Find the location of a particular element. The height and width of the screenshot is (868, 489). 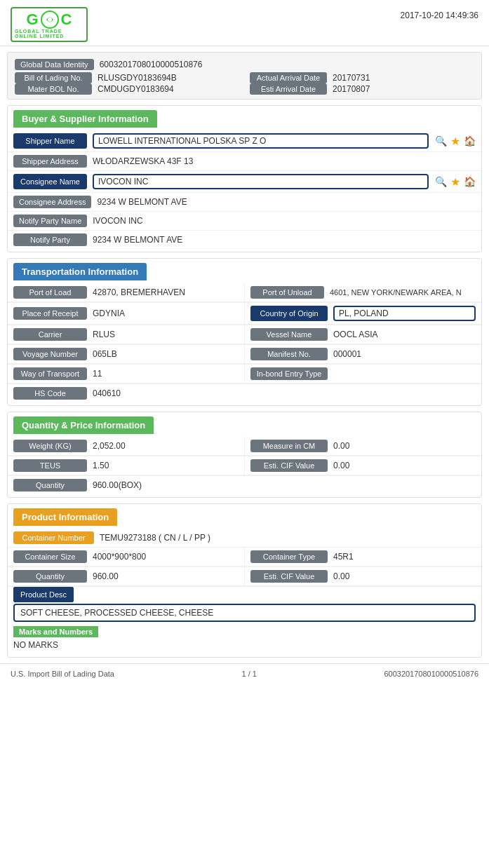

home-icon2: 🏠 is located at coordinates (470, 182).